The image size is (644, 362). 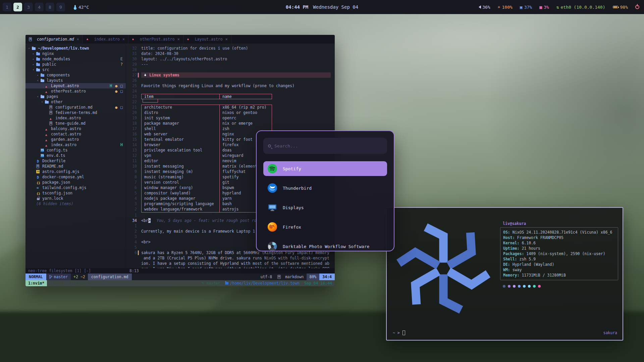 I want to click on cpu-indicator: ▦ 3%, so click(x=544, y=7).